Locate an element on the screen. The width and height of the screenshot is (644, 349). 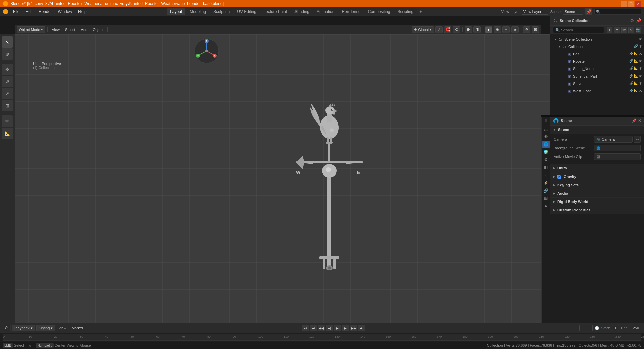
gravity-checkbox is located at coordinates (559, 177).